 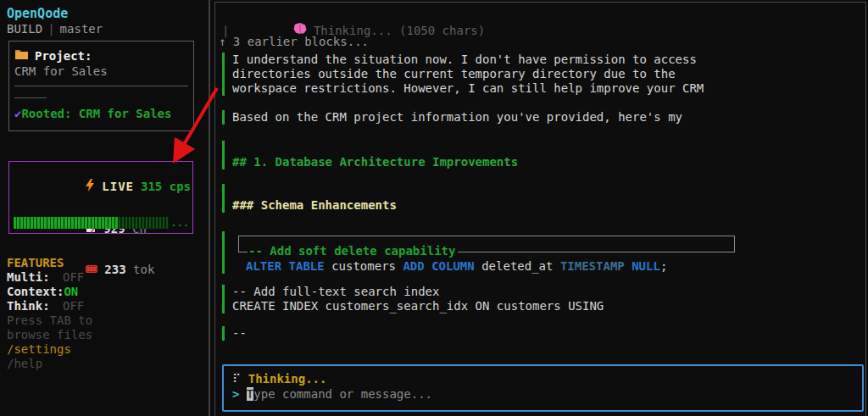 I want to click on paragraph-line: Based on the CRM project information you…, so click(x=458, y=117).